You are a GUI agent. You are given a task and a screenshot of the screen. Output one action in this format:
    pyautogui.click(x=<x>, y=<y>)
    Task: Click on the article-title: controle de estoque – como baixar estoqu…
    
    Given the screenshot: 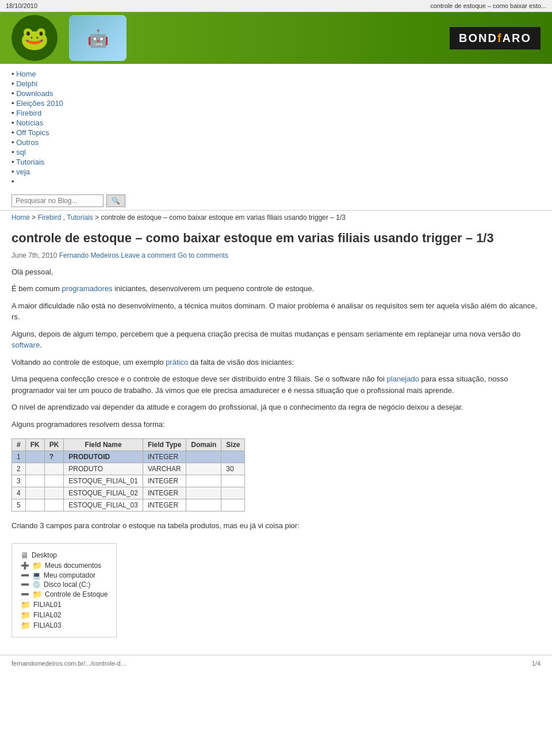 What is the action you would take?
    pyautogui.click(x=276, y=238)
    